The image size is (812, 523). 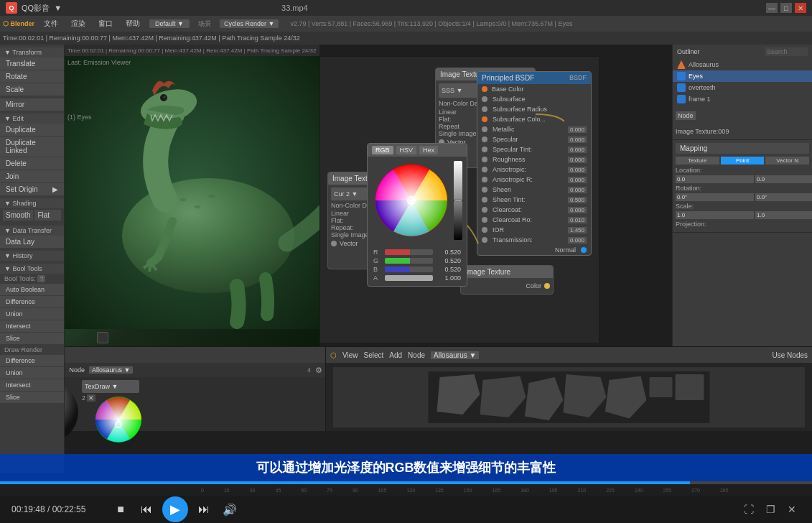 What do you see at coordinates (51, 24) in the screenshot?
I see `menu-file: 文件` at bounding box center [51, 24].